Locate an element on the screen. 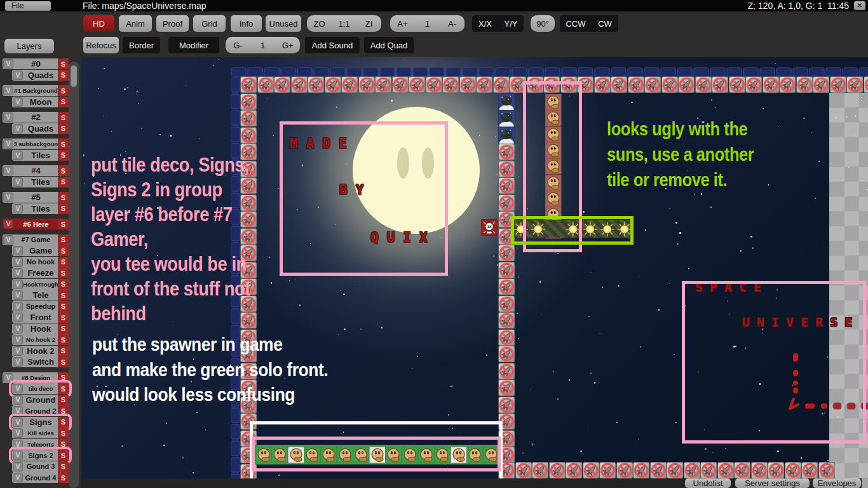  refocus-button: Refocus is located at coordinates (101, 45).